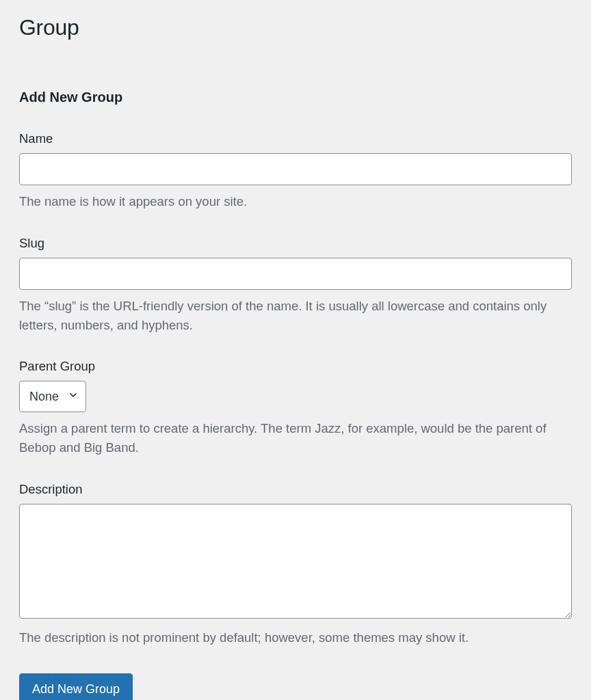 The image size is (591, 700). Describe the element at coordinates (296, 139) in the screenshot. I see `name-label: Name` at that location.